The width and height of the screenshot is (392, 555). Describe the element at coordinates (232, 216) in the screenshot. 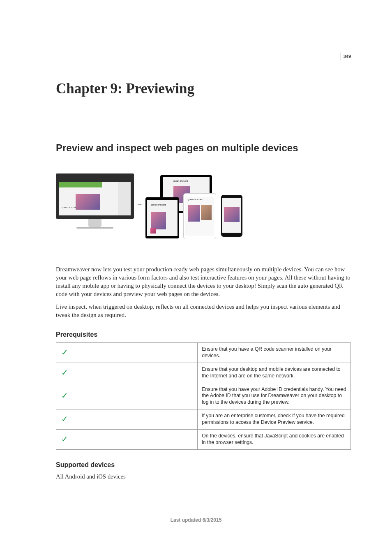

I see `phone-graphic` at that location.